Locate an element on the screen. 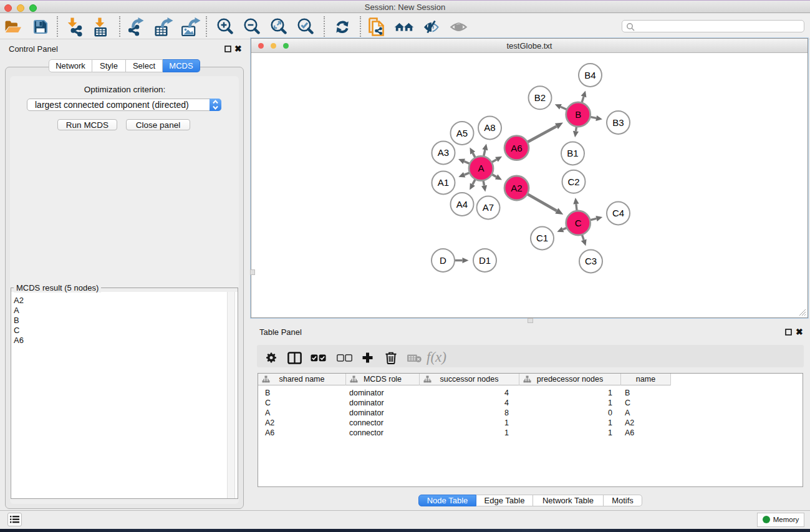  svg-text: A is located at coordinates (481, 168).